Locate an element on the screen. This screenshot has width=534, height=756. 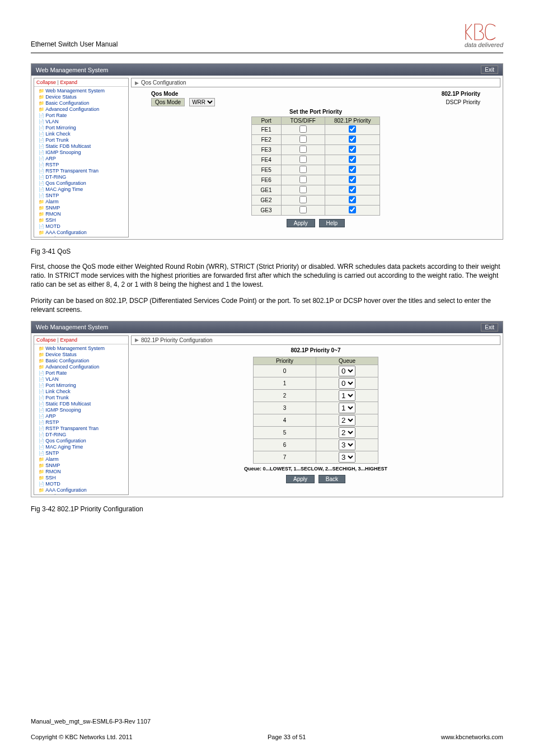
manual-title: Ethernet Switch User Manual is located at coordinates (74, 44).